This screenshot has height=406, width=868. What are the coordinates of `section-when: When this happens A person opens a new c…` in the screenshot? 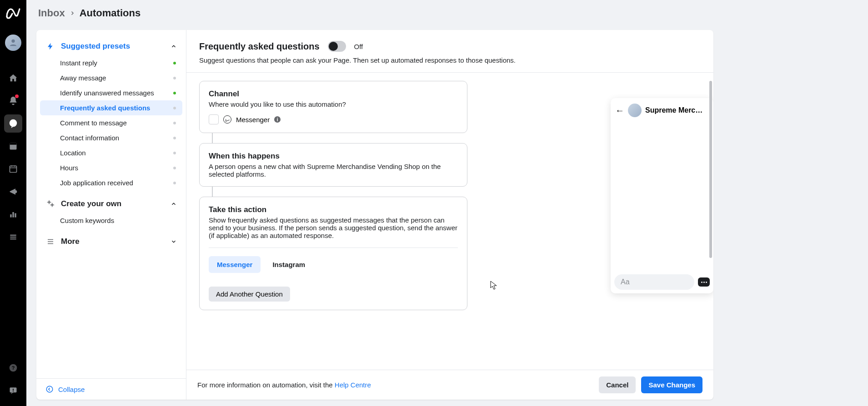 It's located at (333, 165).